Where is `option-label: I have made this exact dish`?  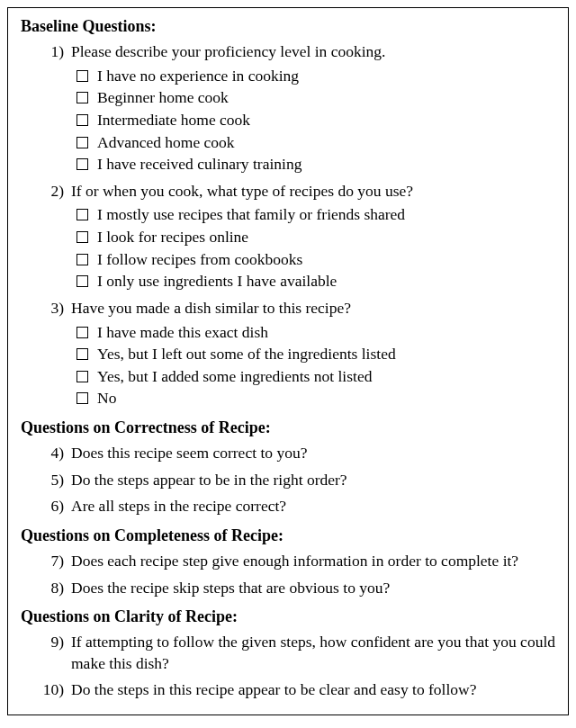
option-label: I have made this exact dish is located at coordinates (326, 333).